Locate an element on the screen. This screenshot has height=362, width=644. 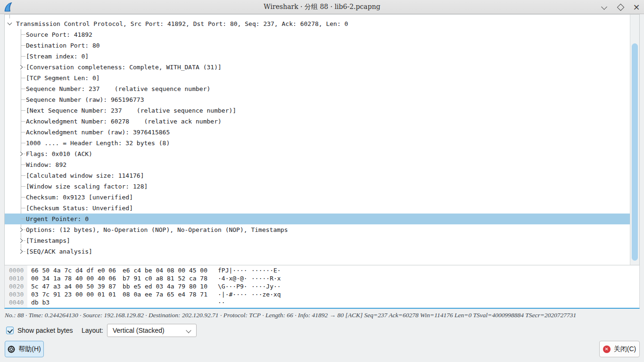
tree-row: [Calculated window size: 114176] is located at coordinates (317, 175).